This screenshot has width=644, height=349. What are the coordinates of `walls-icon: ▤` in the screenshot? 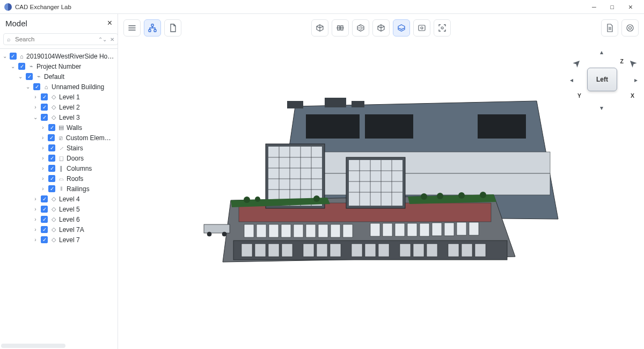 It's located at (61, 128).